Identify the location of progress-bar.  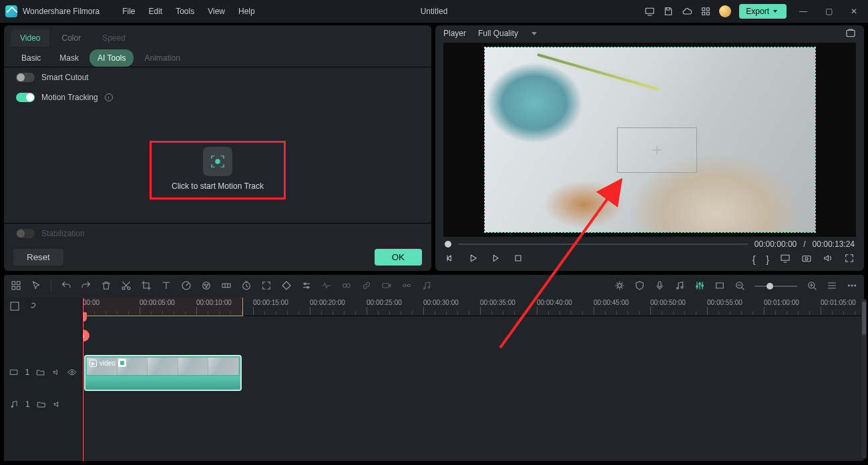
(603, 244).